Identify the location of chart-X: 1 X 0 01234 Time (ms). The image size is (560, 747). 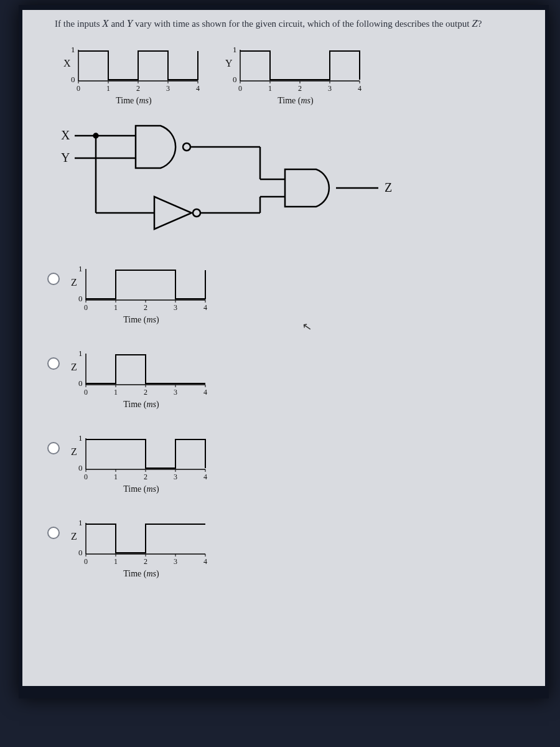
(134, 72).